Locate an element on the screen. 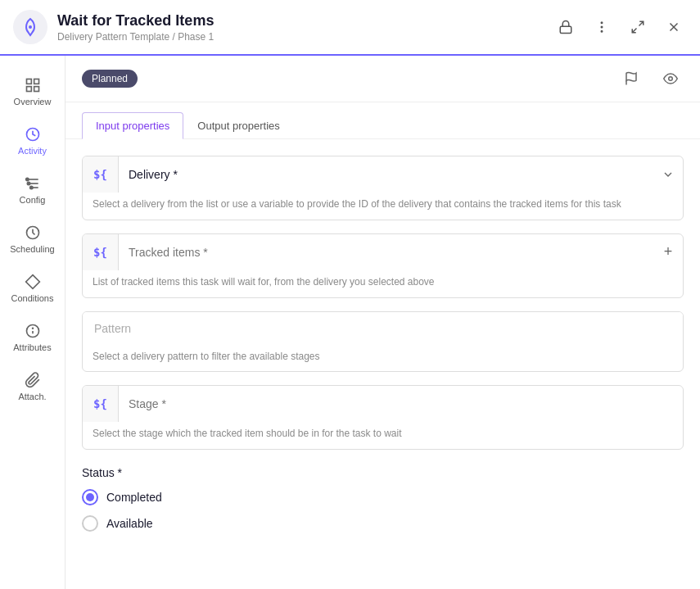 This screenshot has height=589, width=700. available-radio-label: Available is located at coordinates (129, 523).